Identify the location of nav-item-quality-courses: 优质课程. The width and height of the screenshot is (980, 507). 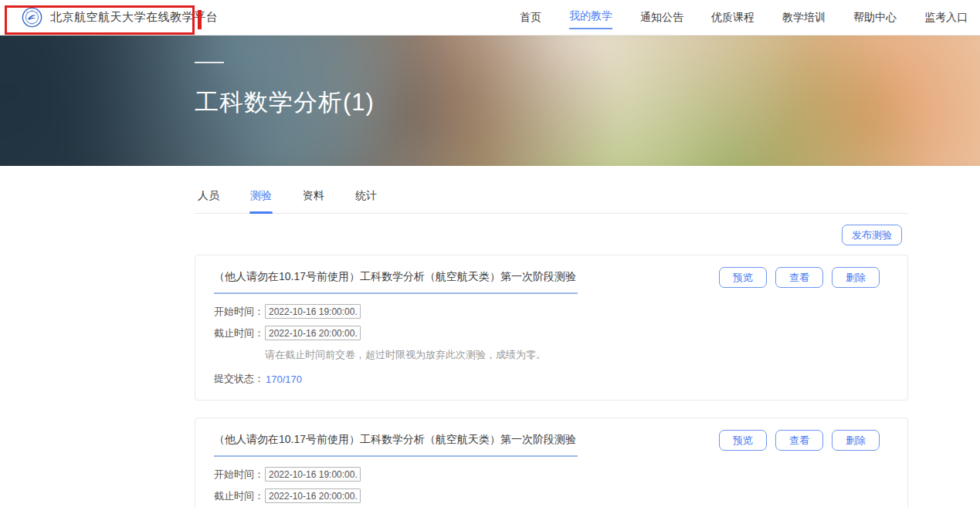
(733, 18).